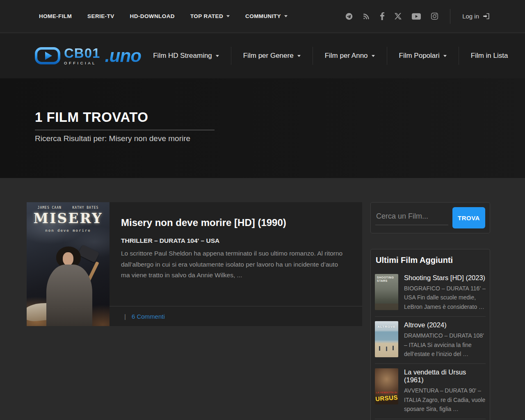 This screenshot has width=525, height=420. Describe the element at coordinates (235, 241) in the screenshot. I see `film-meta: THRILLER – DURATA 104' – USA` at that location.